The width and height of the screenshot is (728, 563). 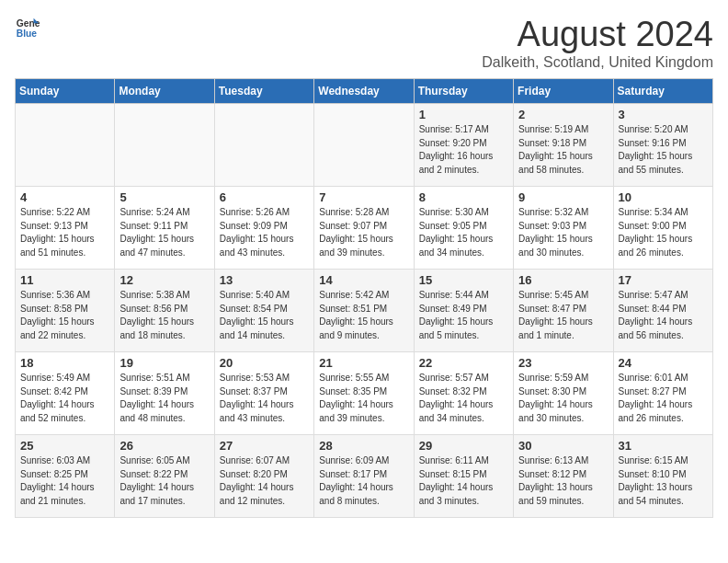 What do you see at coordinates (164, 445) in the screenshot?
I see `day-number: 26` at bounding box center [164, 445].